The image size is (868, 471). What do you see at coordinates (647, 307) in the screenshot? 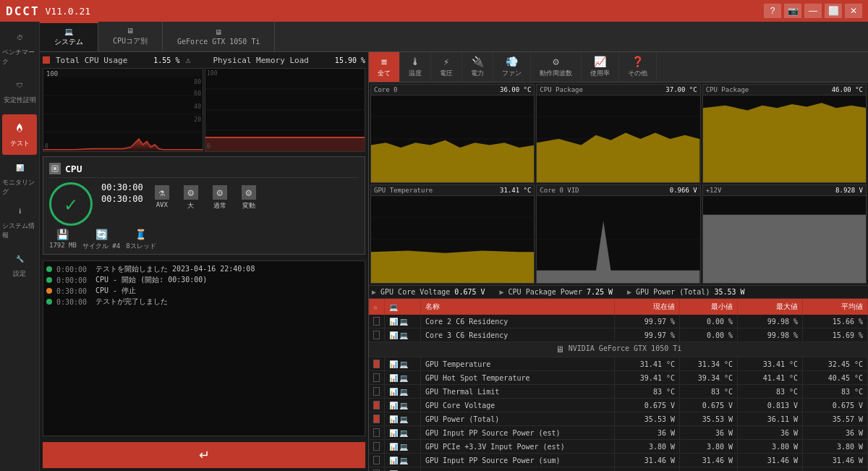
I see `th-current: 現在値` at bounding box center [647, 307].